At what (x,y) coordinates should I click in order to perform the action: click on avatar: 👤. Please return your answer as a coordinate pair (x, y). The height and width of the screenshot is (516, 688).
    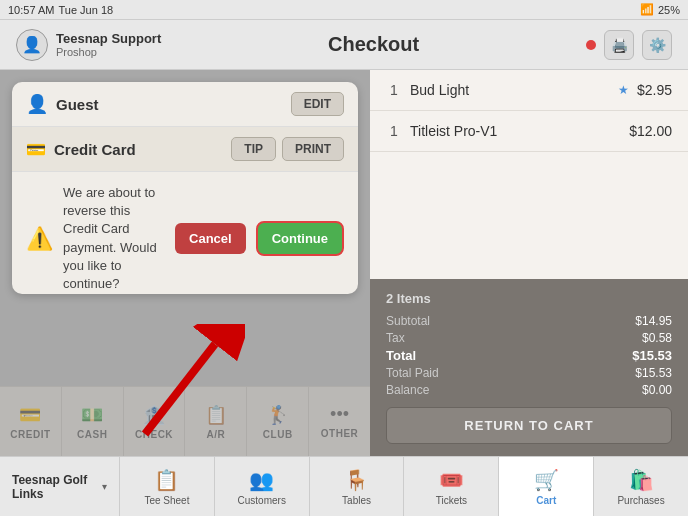
    Looking at the image, I should click on (32, 45).